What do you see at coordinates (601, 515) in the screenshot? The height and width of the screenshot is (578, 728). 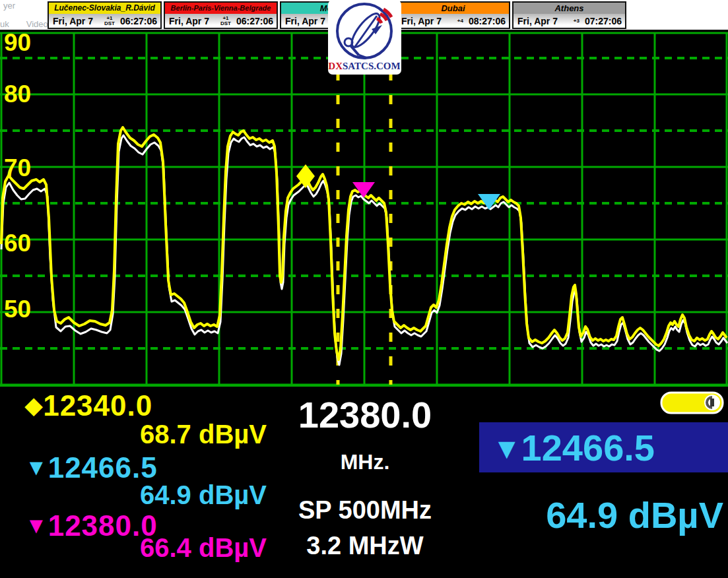 I see `active-marker-level: 64.9 dBµV` at bounding box center [601, 515].